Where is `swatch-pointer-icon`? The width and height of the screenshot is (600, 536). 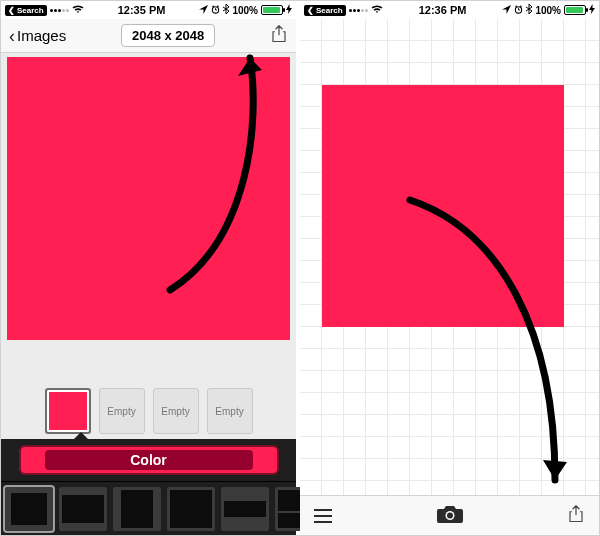 swatch-pointer-icon is located at coordinates (81, 436).